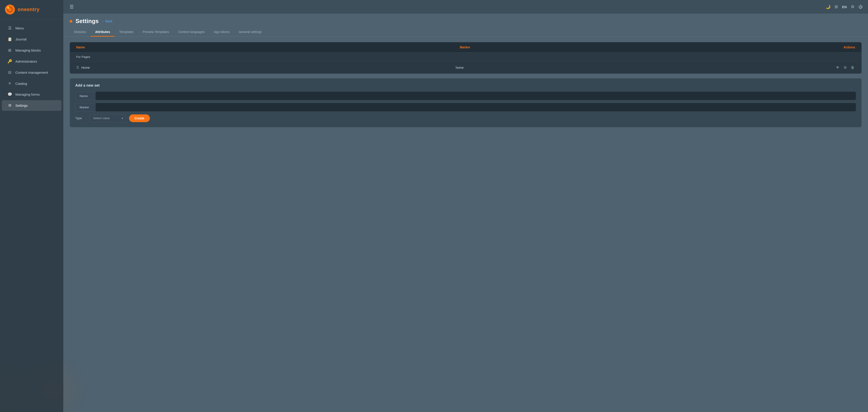  What do you see at coordinates (108, 118) in the screenshot?
I see `type-select-wrapper: Select value String Number Boolean Date` at bounding box center [108, 118].